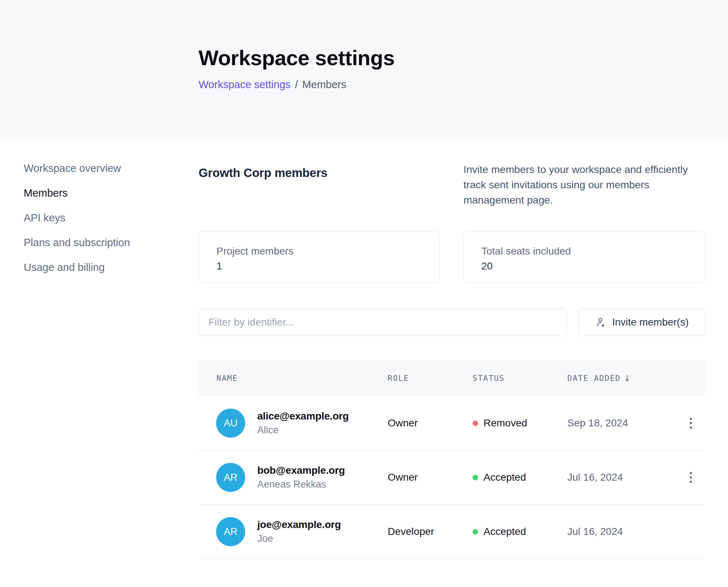 The height and width of the screenshot is (587, 728). I want to click on member-name: Joe, so click(299, 539).